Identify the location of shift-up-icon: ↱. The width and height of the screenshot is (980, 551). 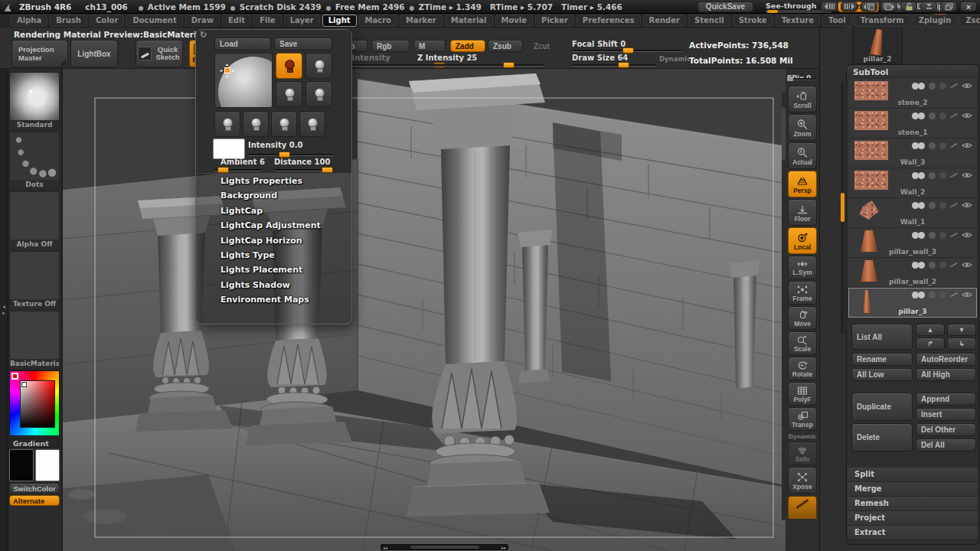
(930, 344).